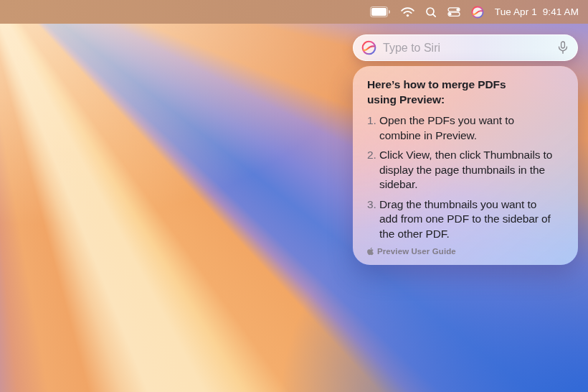  Describe the element at coordinates (379, 11) in the screenshot. I see `battery-fill` at that location.